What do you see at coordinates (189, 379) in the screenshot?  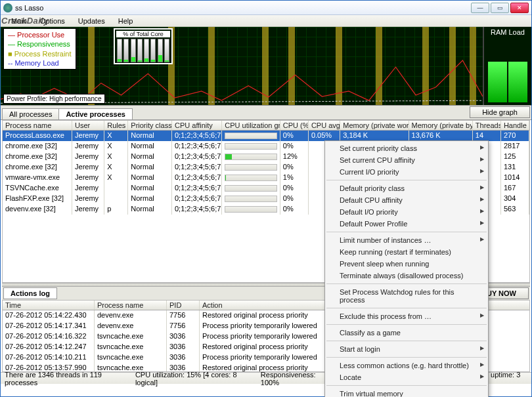 I see `status-cpu: CPU utilization: 15% [4 cores: 8 logical…` at bounding box center [189, 379].